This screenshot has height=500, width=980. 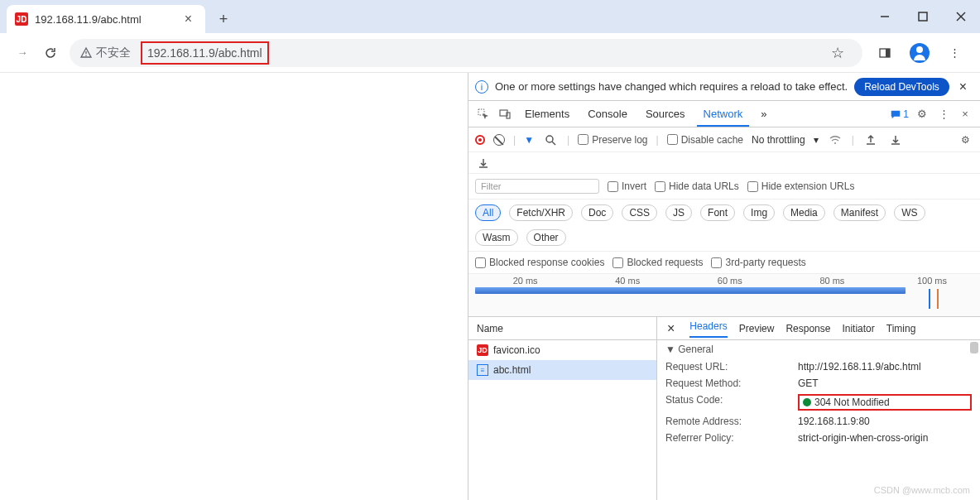 I want to click on type-pill-font: Font, so click(x=718, y=213).